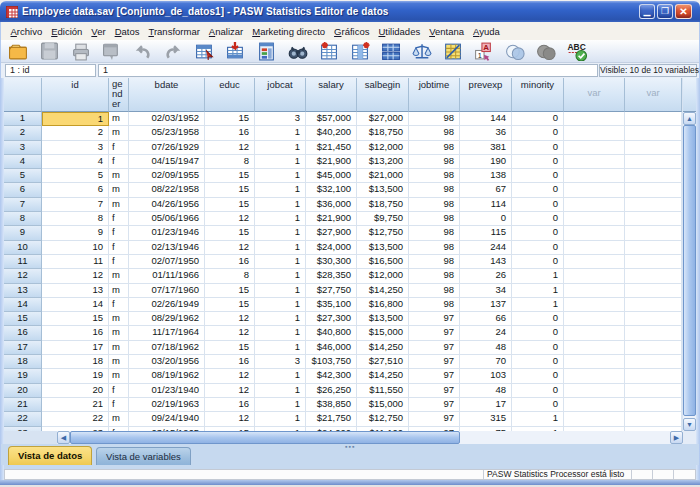 The height and width of the screenshot is (487, 700). Describe the element at coordinates (230, 276) in the screenshot. I see `cell: 8` at that location.